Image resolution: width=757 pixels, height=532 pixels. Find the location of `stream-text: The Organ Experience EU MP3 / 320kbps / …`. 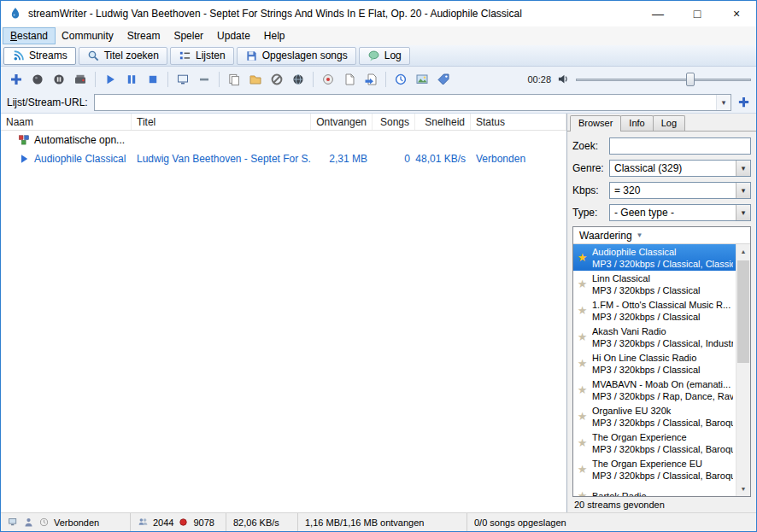

stream-text: The Organ Experience EU MP3 / 320kbps / … is located at coordinates (663, 470).